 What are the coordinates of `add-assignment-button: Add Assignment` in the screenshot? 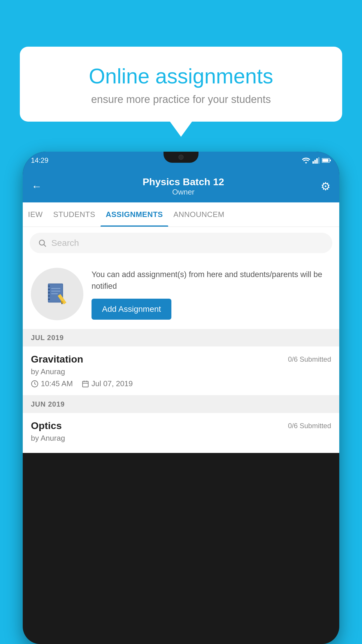 It's located at (131, 309).